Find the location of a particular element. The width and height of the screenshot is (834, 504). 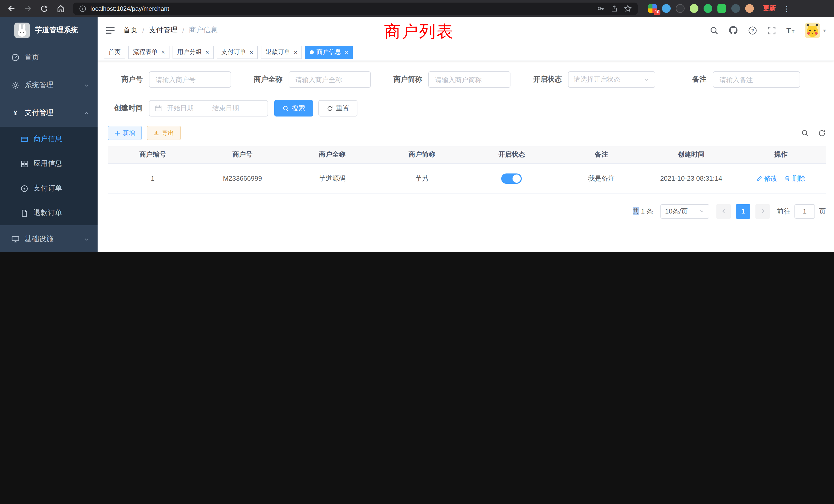

sidebar-item-refund-order: 退款订单 is located at coordinates (49, 213).